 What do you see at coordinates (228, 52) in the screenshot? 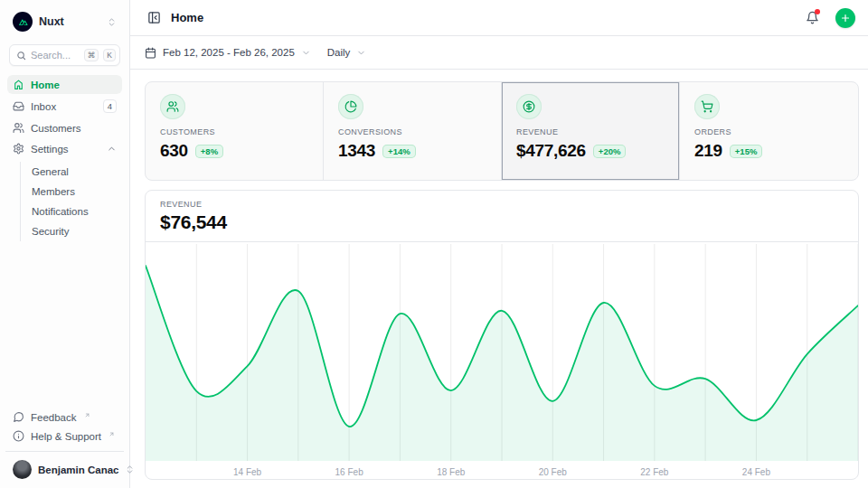
I see `date-range-picker: Feb 12, 2025 - Feb 26, 2025` at bounding box center [228, 52].